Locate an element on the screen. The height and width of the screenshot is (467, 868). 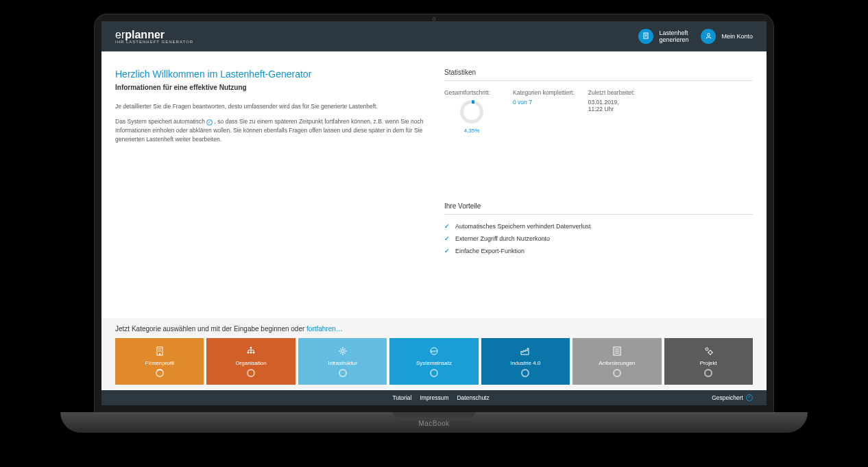
cat-label: Industrie 4.0 is located at coordinates (525, 363).